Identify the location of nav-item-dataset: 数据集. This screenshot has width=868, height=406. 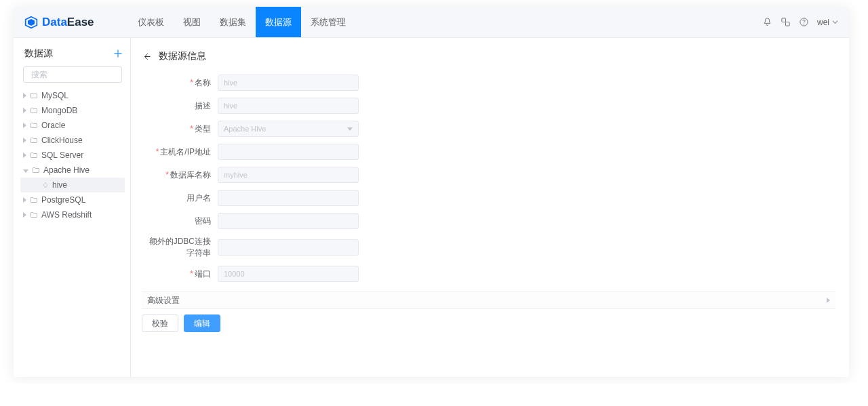
(233, 22).